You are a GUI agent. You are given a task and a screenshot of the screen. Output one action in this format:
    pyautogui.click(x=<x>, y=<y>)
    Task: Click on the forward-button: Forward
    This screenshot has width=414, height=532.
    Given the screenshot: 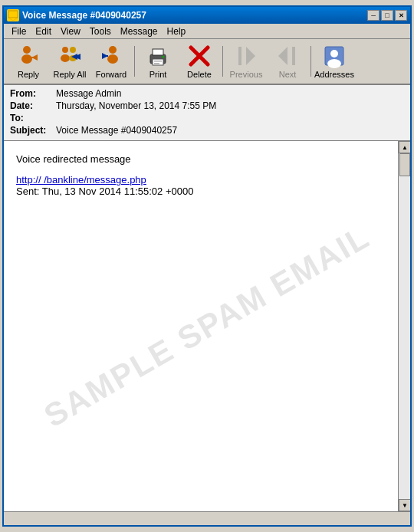 What is the action you would take?
    pyautogui.click(x=111, y=61)
    